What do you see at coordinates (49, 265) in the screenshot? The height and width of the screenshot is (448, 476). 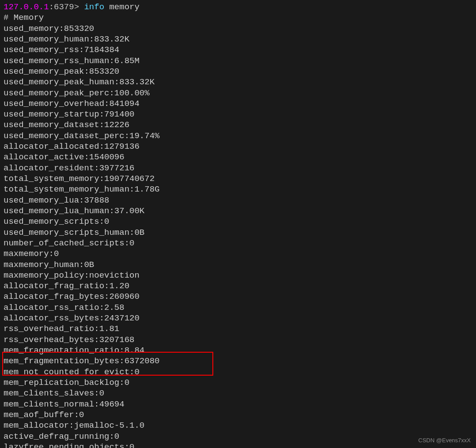 I see `output-line: maxmemory_human:0B` at bounding box center [49, 265].